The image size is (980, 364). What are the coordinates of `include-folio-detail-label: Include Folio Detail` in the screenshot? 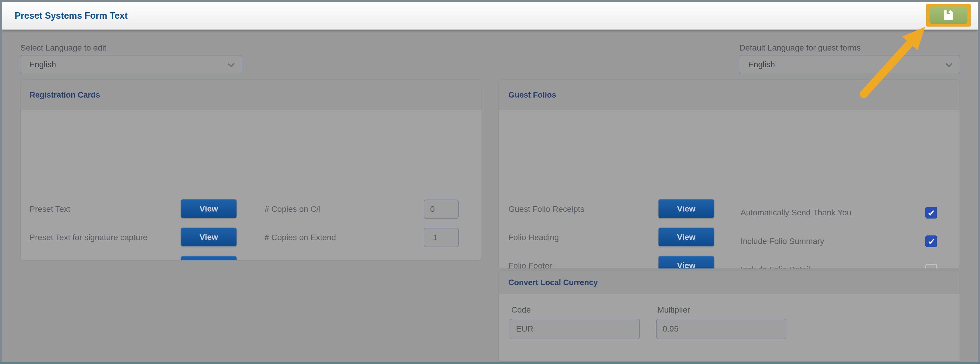 It's located at (775, 267).